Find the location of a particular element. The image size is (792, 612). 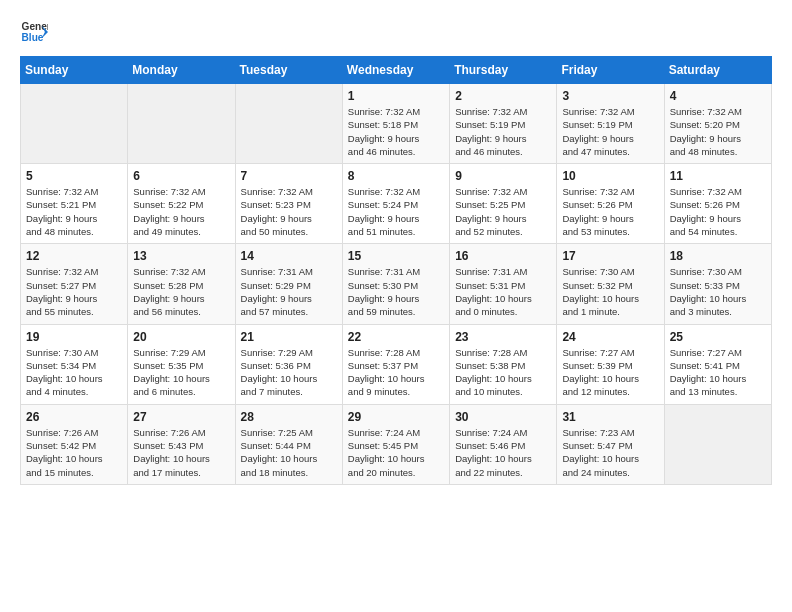

day-number: 10 is located at coordinates (610, 176).